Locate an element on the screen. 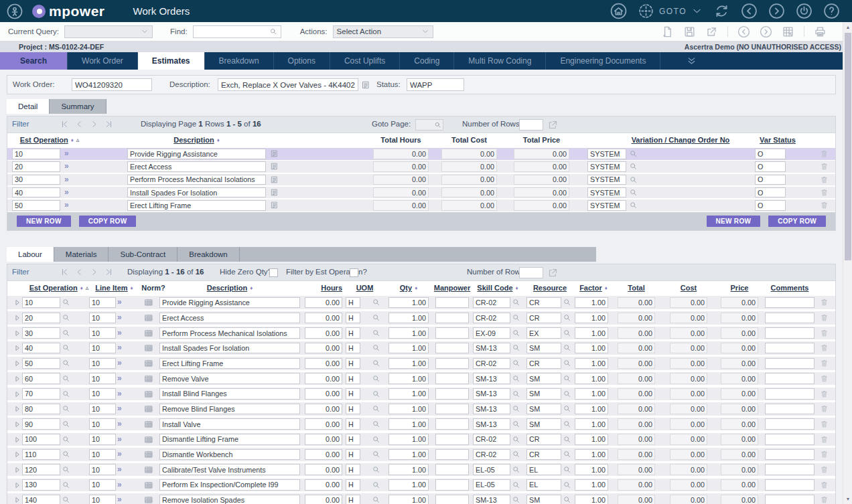  nav-tab: Options is located at coordinates (302, 61).